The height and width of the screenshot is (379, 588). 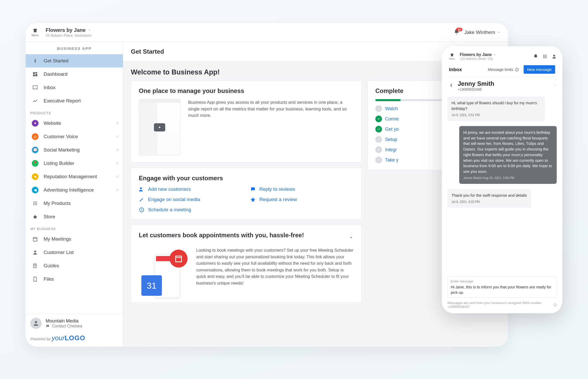 What do you see at coordinates (74, 203) in the screenshot?
I see `sidebar-item-my-products: My Products` at bounding box center [74, 203].